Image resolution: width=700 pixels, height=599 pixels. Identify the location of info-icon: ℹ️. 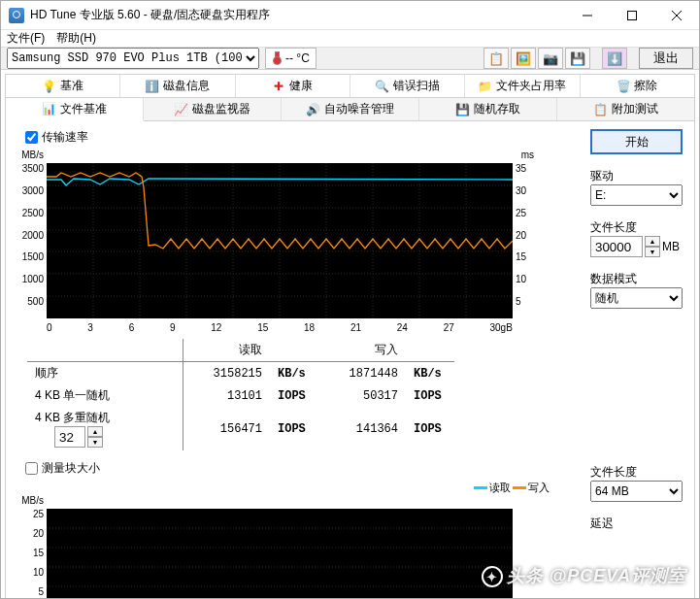
(152, 86).